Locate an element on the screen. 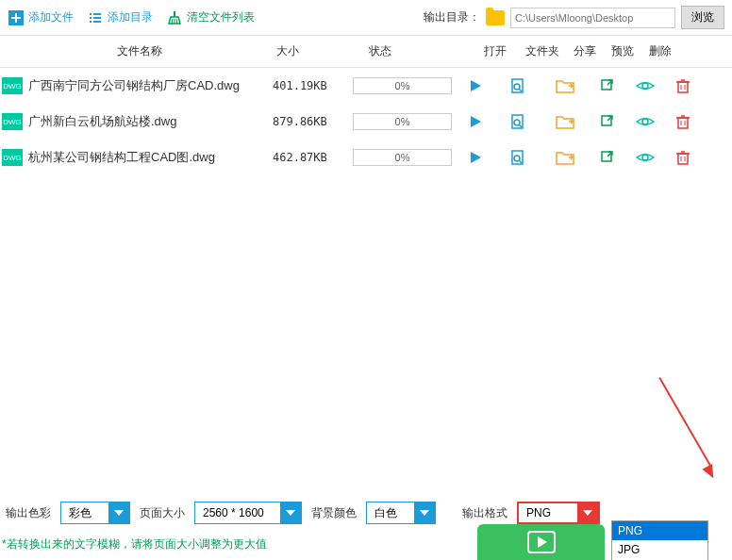 The height and width of the screenshot is (560, 732). page-label: 页面大小 is located at coordinates (162, 513).